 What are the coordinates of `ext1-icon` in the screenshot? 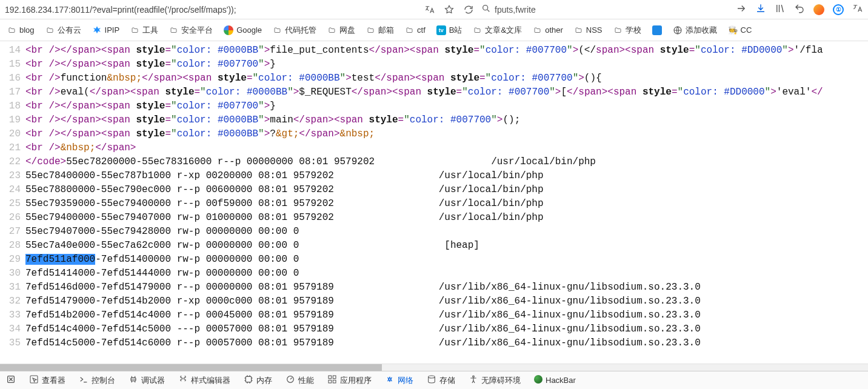 It's located at (819, 10).